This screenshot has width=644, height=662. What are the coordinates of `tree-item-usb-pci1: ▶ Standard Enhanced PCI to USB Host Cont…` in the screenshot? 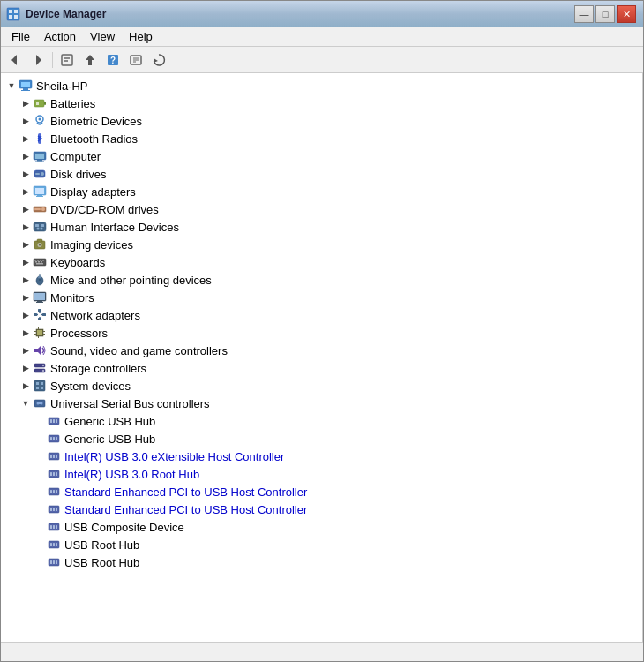 It's located at (321, 492).